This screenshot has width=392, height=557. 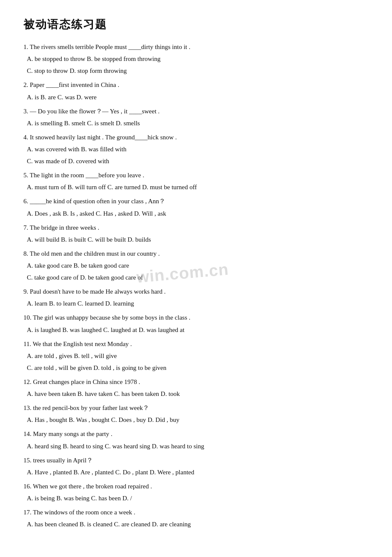 I want to click on question-text-17: 17. The windows of the room once a week …, so click(x=196, y=512).